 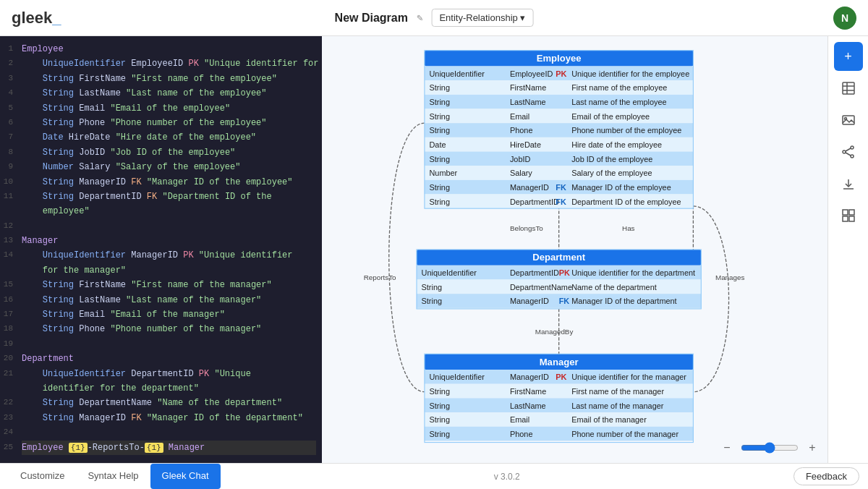 What do you see at coordinates (161, 109) in the screenshot?
I see `code-line: 5 String Email "Email of the employee"` at bounding box center [161, 109].